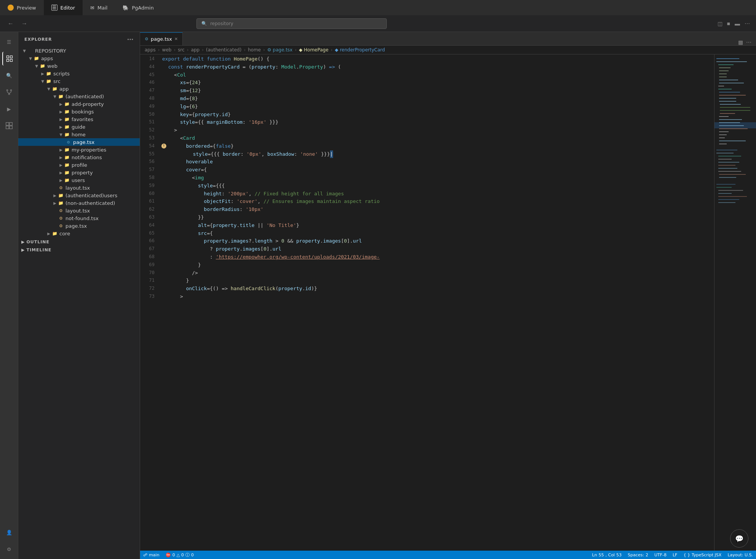 The height and width of the screenshot is (559, 756). I want to click on split-editor-button: ▩, so click(741, 42).